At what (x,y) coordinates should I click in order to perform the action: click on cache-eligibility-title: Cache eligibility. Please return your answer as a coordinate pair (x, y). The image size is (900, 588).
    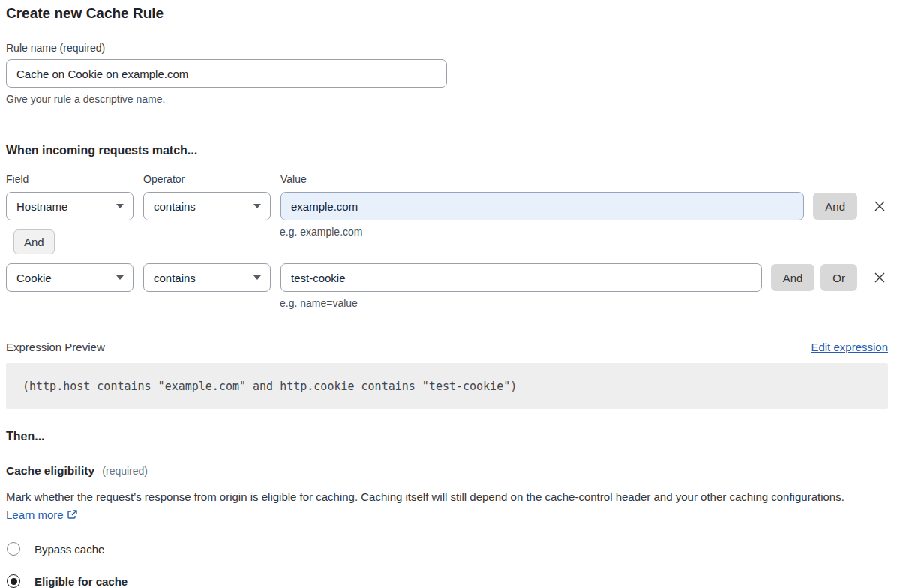
    Looking at the image, I should click on (50, 471).